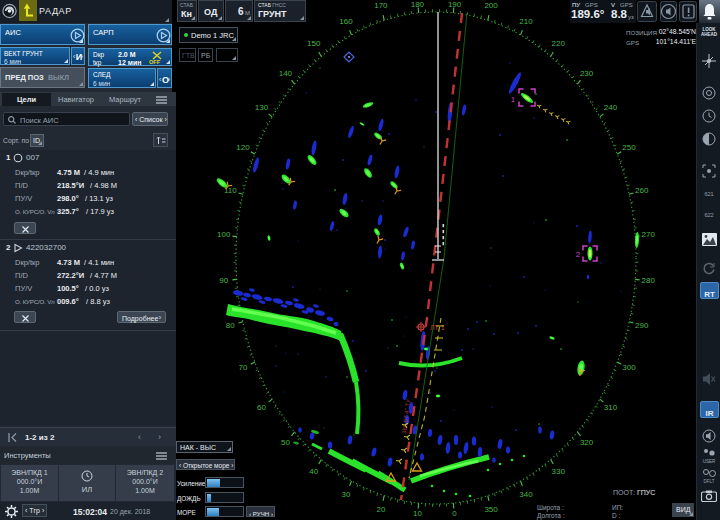 This screenshot has height=520, width=720. Describe the element at coordinates (611, 408) in the screenshot. I see `svg-text: 310` at that location.